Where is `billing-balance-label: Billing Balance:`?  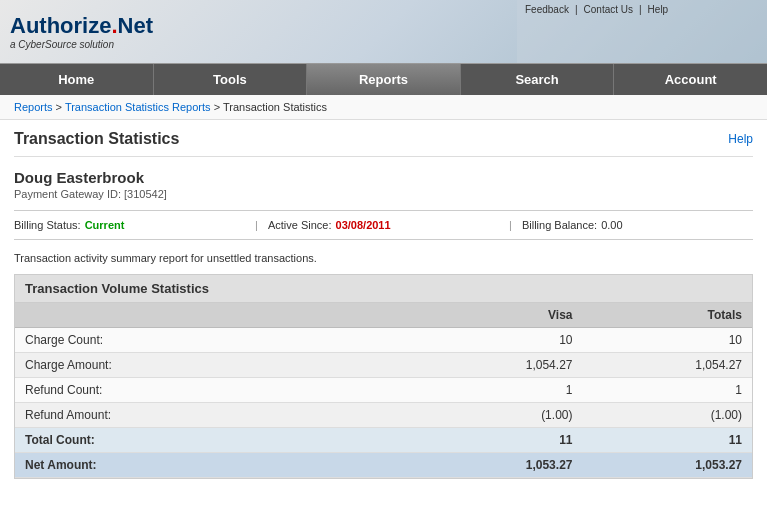
billing-balance-label: Billing Balance: is located at coordinates (560, 225).